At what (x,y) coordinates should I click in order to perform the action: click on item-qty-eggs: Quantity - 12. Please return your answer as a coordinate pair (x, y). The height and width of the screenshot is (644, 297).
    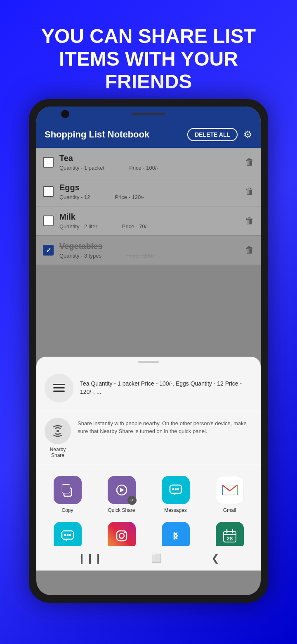
    Looking at the image, I should click on (75, 197).